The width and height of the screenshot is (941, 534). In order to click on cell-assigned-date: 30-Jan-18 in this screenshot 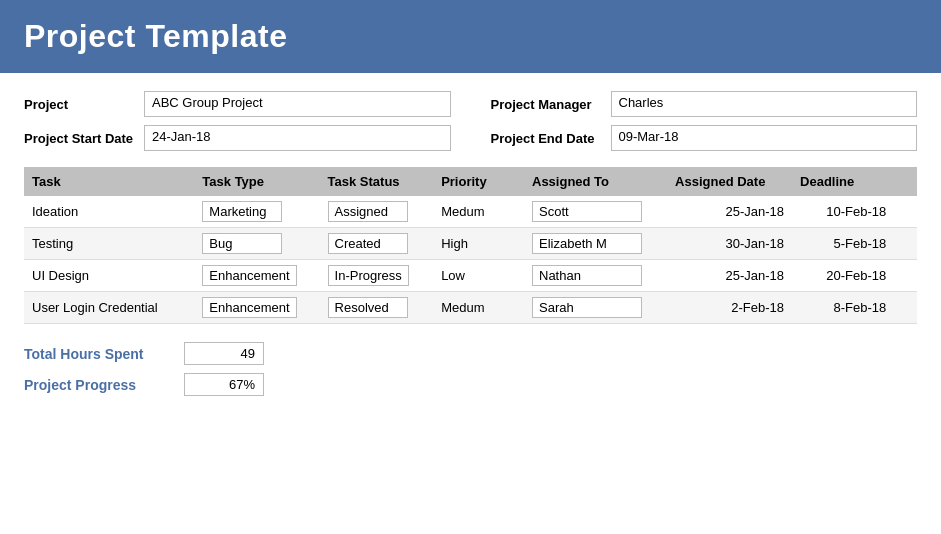, I will do `click(730, 244)`.